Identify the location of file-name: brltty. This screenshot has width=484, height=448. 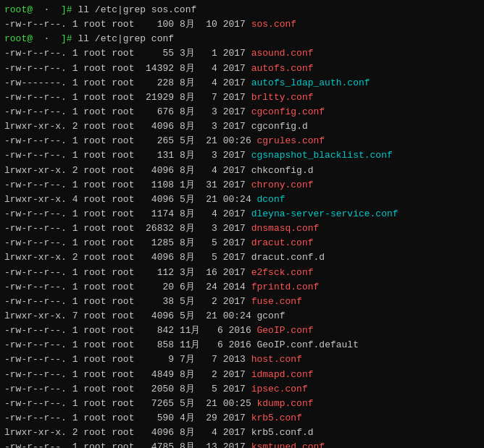
(268, 98).